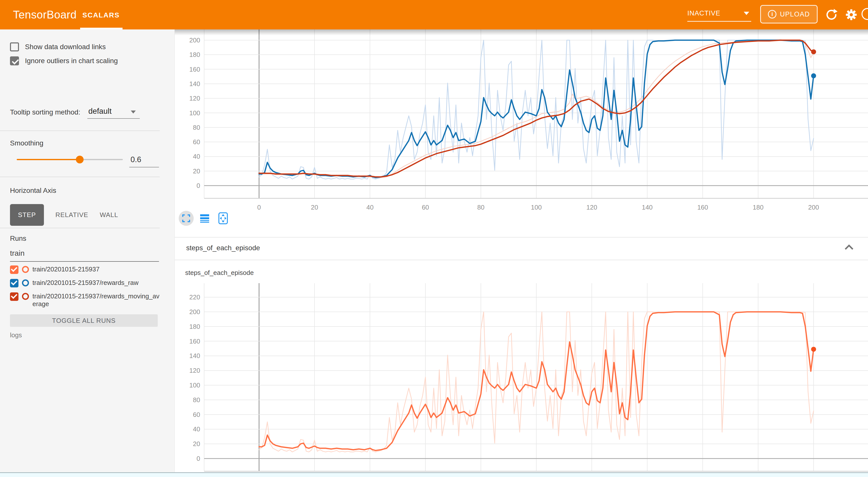 Image resolution: width=868 pixels, height=477 pixels. Describe the element at coordinates (195, 297) in the screenshot. I see `svg-text: 220` at that location.